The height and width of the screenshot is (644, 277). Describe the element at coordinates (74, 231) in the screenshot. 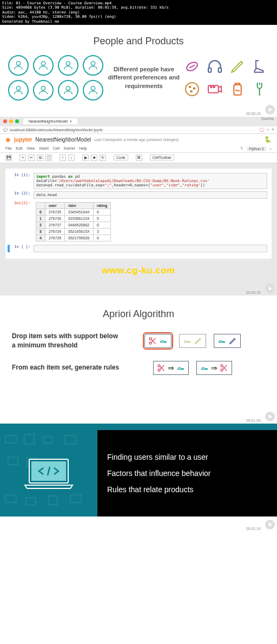

I see `table-row: 3276729052165615X3` at that location.